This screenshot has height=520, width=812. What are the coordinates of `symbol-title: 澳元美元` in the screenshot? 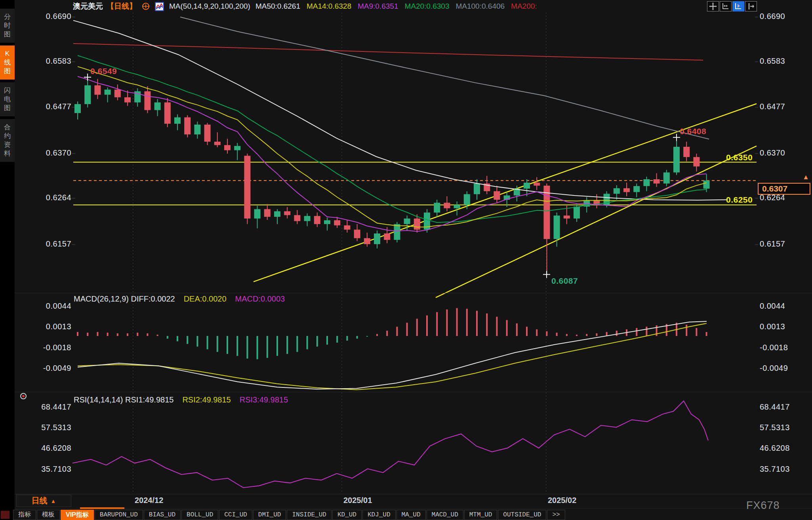 It's located at (88, 6).